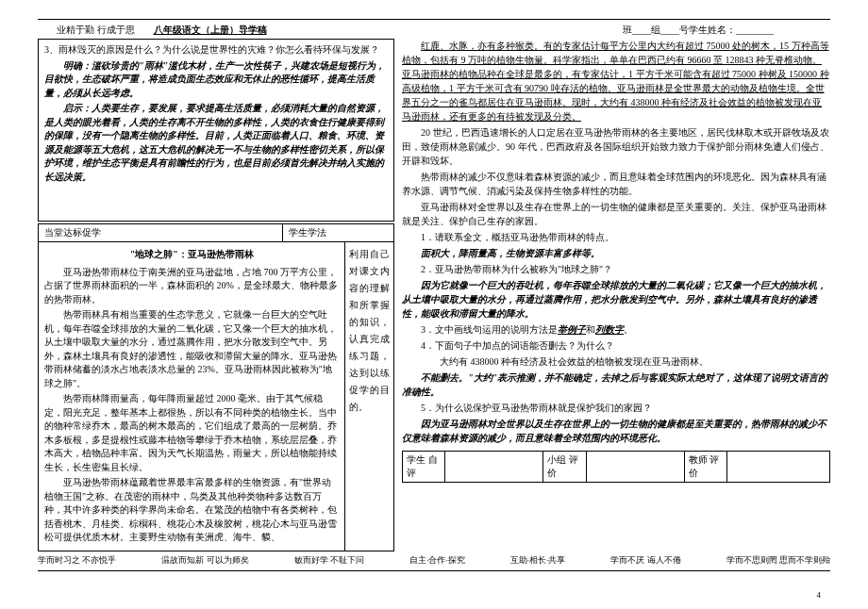  I want to click on answer-3: 明确：滥砍珍贵的"雨林"滥伐木材，生产一次性筷子，兴建农场是短视行为，目欲快，生…, so click(216, 80).